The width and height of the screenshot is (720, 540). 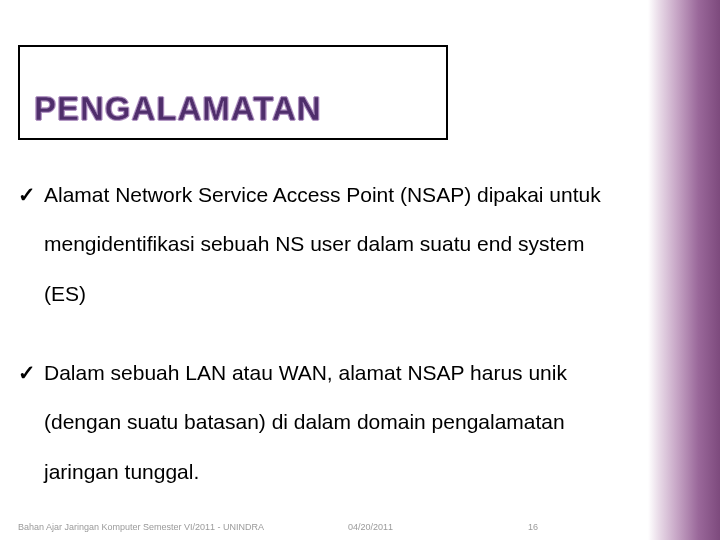 I want to click on footer-source: Bahan Ajar Jaringan Komputer Semester VI…, so click(x=141, y=527).